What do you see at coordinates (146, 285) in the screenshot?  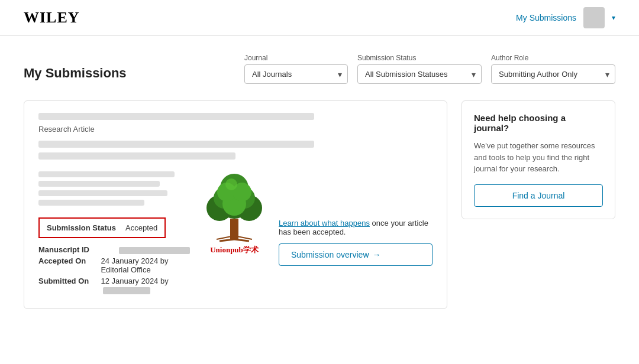 I see `submitted-on-value: 12 January 2024 by` at bounding box center [146, 285].